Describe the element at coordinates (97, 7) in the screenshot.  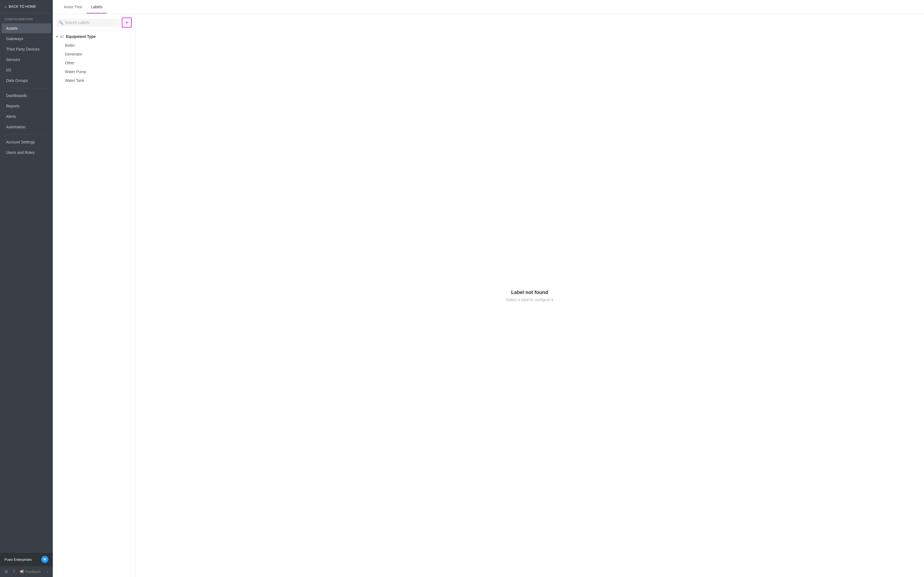
I see `tab-labels: Labels` at that location.